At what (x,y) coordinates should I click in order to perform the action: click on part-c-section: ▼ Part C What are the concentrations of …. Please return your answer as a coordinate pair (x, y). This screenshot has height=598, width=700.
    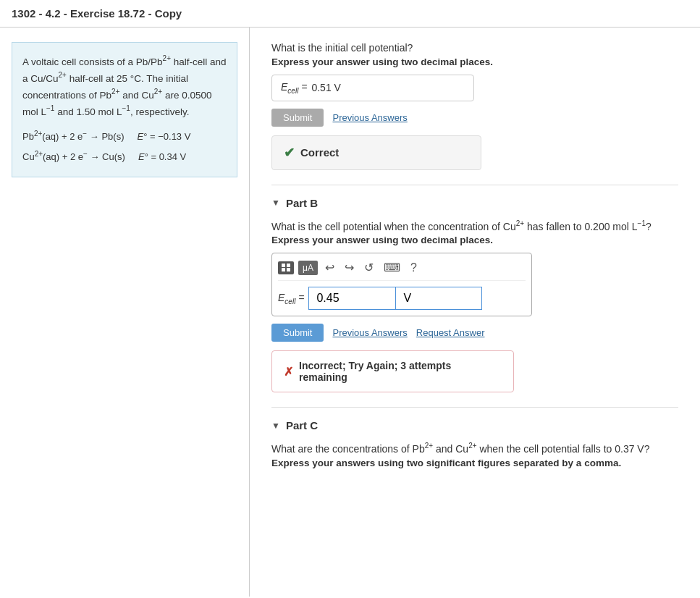
    Looking at the image, I should click on (475, 437).